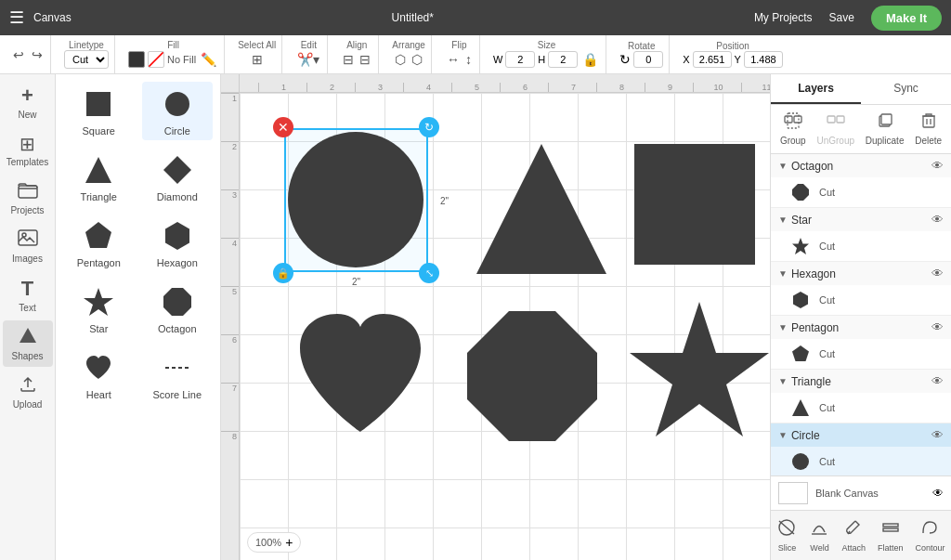 Image resolution: width=951 pixels, height=560 pixels. I want to click on eye-icon-hexagon: 👁, so click(938, 273).